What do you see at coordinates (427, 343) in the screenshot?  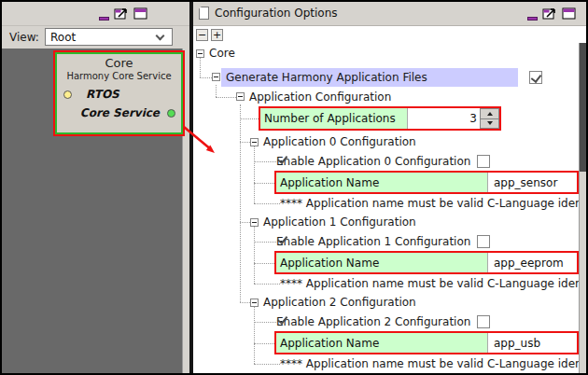 I see `application-2-name-row: Application Name app_usb` at bounding box center [427, 343].